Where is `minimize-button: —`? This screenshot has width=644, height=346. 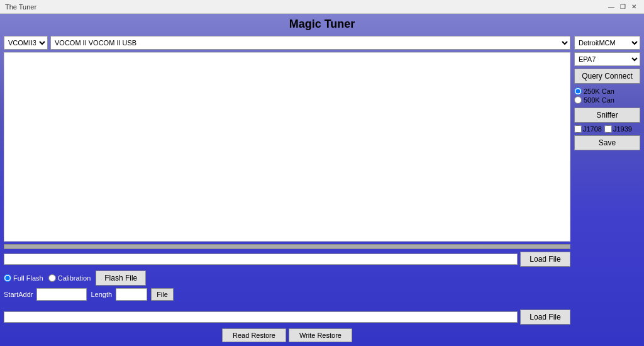 minimize-button: — is located at coordinates (611, 7).